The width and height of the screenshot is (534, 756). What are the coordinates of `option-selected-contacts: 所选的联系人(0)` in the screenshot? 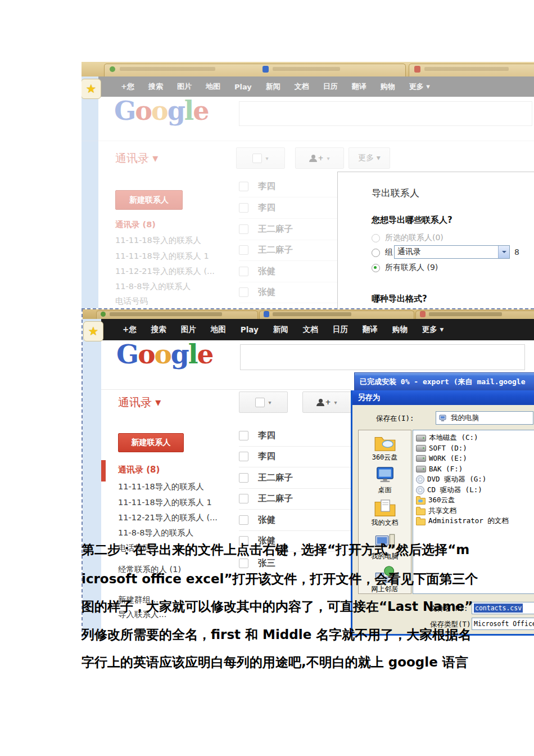 It's located at (408, 238).